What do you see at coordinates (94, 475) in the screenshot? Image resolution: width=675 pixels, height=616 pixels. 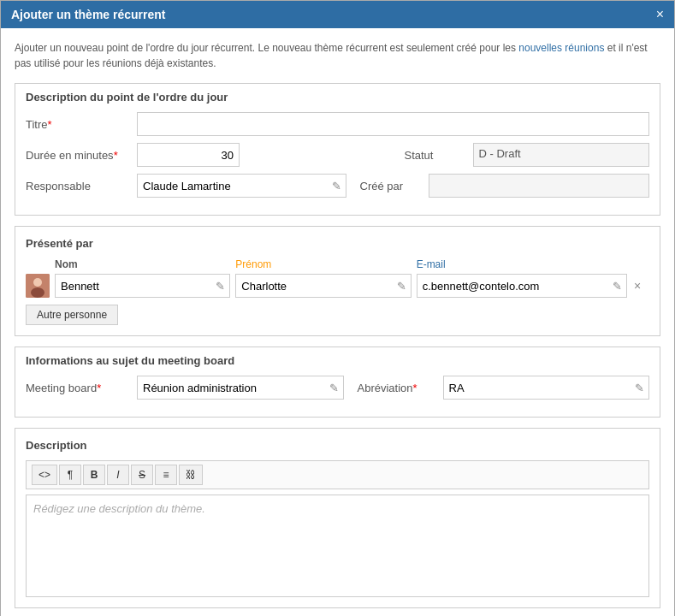 I see `editor-bold-btn: B` at bounding box center [94, 475].